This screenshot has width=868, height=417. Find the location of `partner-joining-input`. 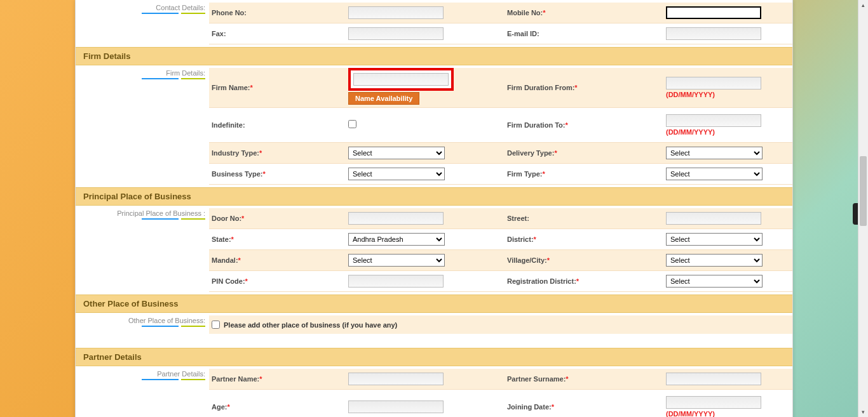

partner-joining-input is located at coordinates (714, 402).